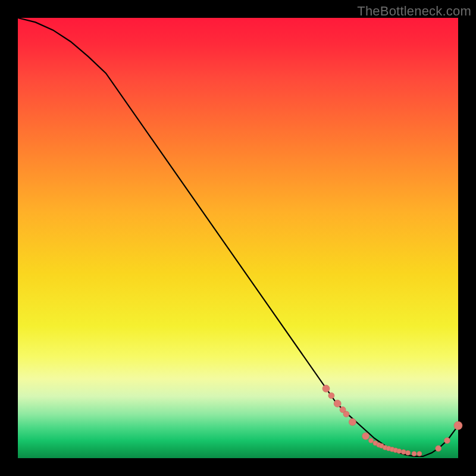 Image resolution: width=476 pixels, height=476 pixels. Describe the element at coordinates (414, 11) in the screenshot. I see `watermark-text: TheBottleneck.com` at that location.